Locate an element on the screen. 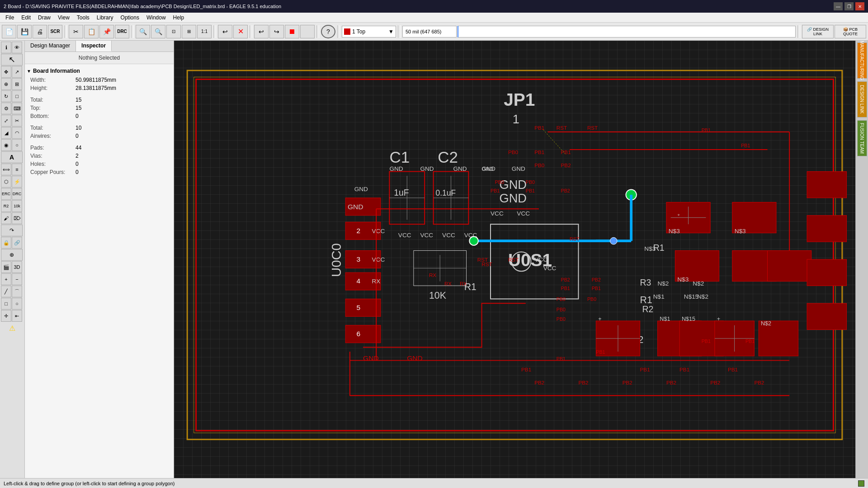  svg-text: C1 is located at coordinates (400, 157).